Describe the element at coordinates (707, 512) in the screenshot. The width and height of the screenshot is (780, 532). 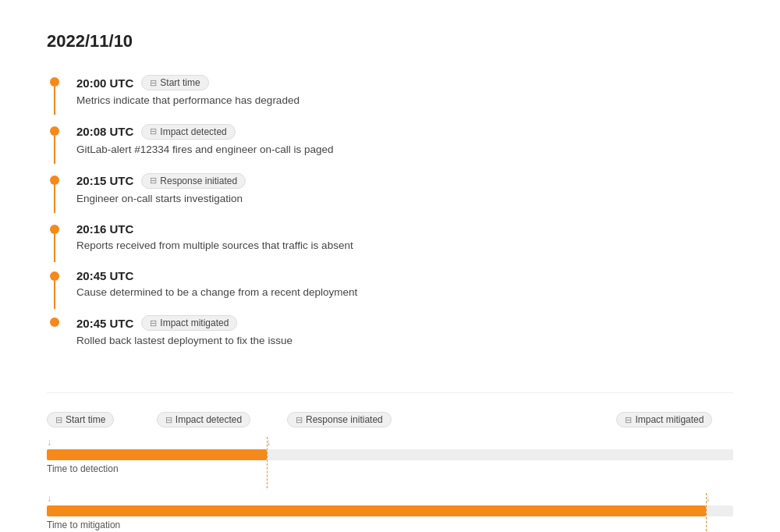
I see `dashed-line-mitigation` at that location.